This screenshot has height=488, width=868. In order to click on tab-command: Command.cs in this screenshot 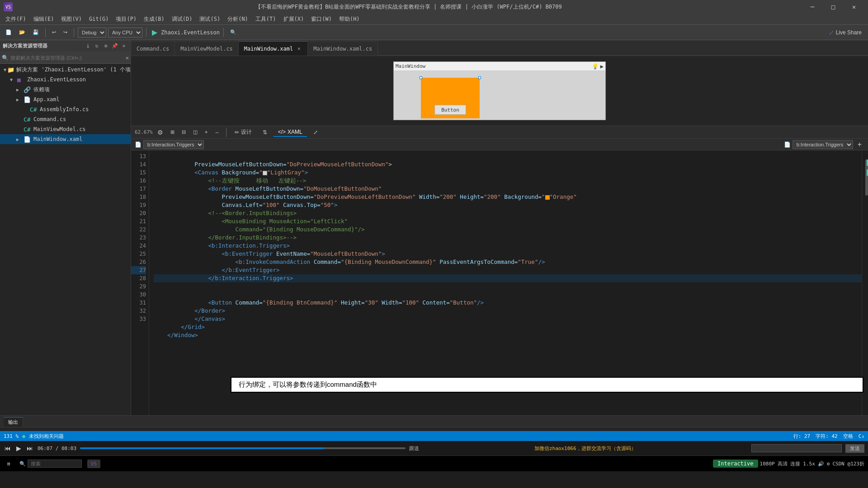, I will do `click(153, 48)`.